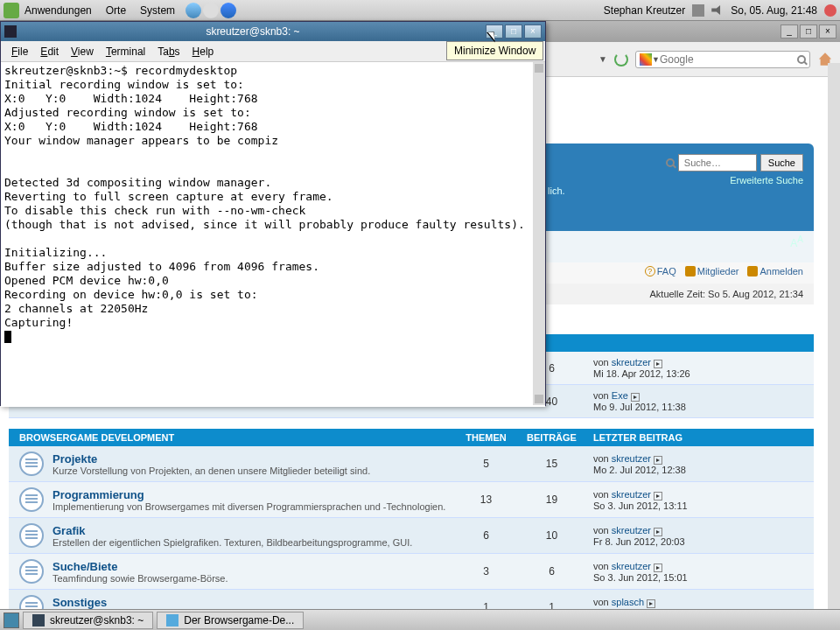  Describe the element at coordinates (211, 10) in the screenshot. I see `mail-launcher-icon` at that location.